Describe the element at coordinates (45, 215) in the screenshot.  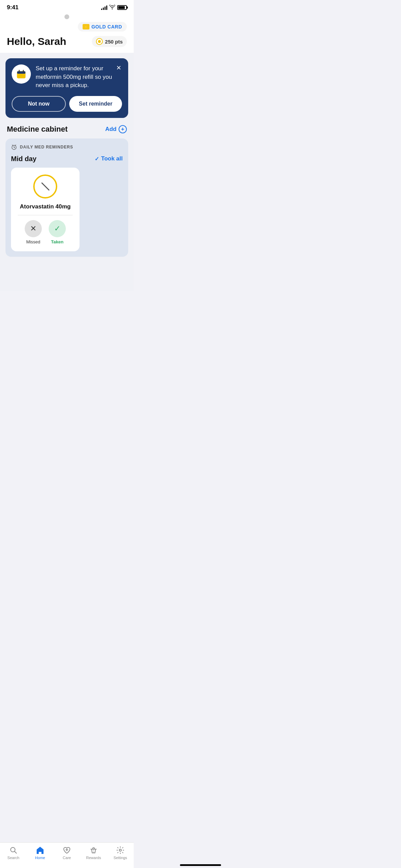
I see `medicine-divider` at that location.